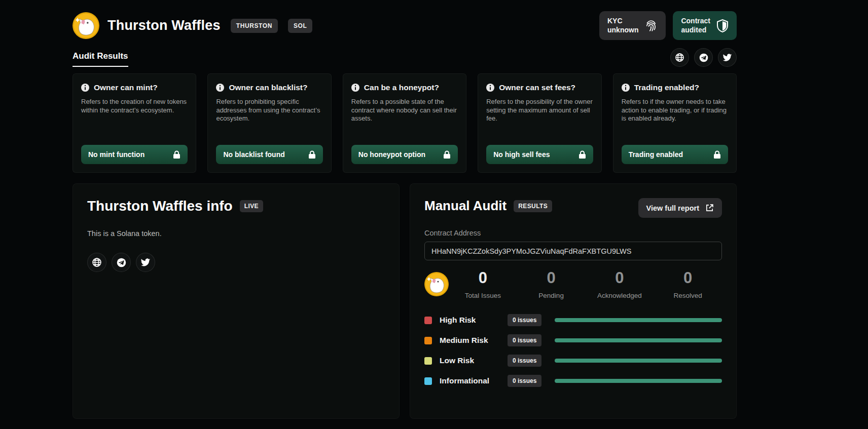 This screenshot has width=868, height=429. I want to click on status-label: No mint function, so click(117, 154).